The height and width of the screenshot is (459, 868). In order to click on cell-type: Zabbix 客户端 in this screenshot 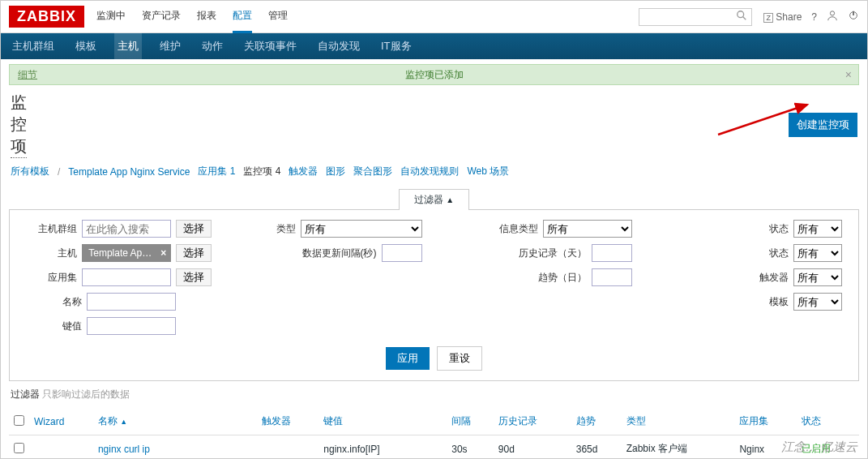, I will do `click(678, 448)`.